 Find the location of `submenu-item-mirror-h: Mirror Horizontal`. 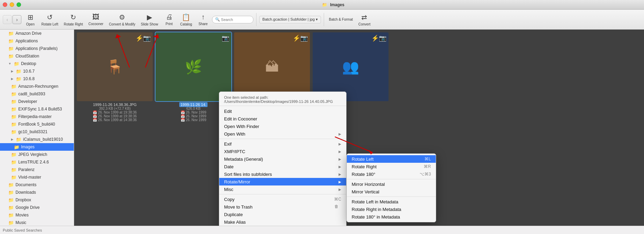

submenu-item-mirror-h: Mirror Horizontal is located at coordinates (391, 184).